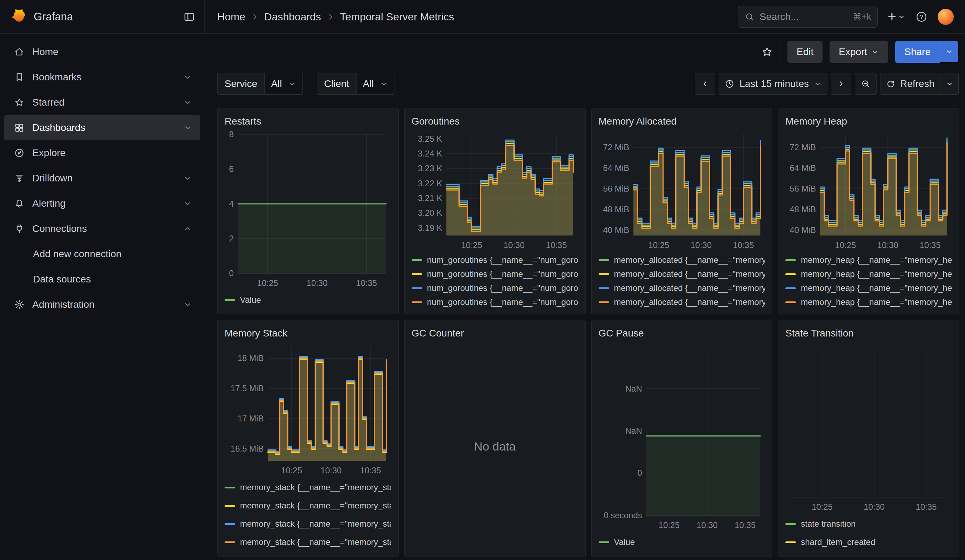 The height and width of the screenshot is (560, 965). I want to click on chevron-up-icon, so click(188, 229).